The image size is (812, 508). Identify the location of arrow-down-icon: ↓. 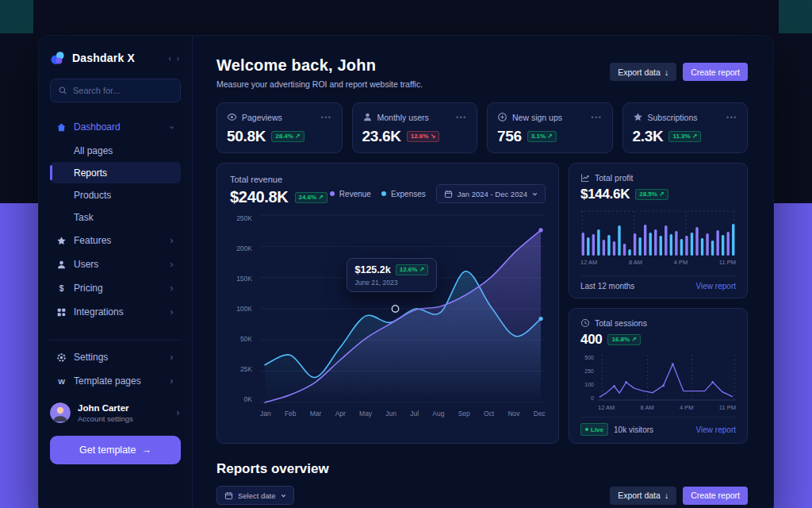
(666, 72).